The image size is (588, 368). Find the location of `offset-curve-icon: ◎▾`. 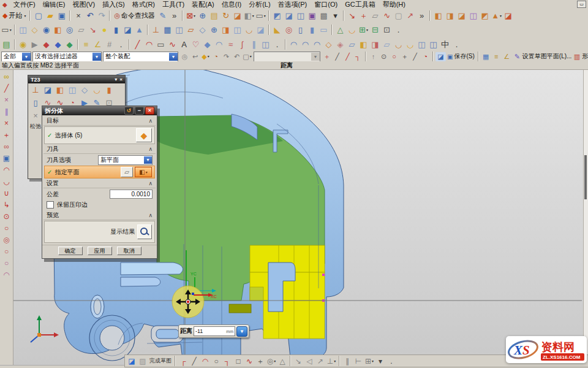

offset-curve-icon: ◎▾ is located at coordinates (271, 361).